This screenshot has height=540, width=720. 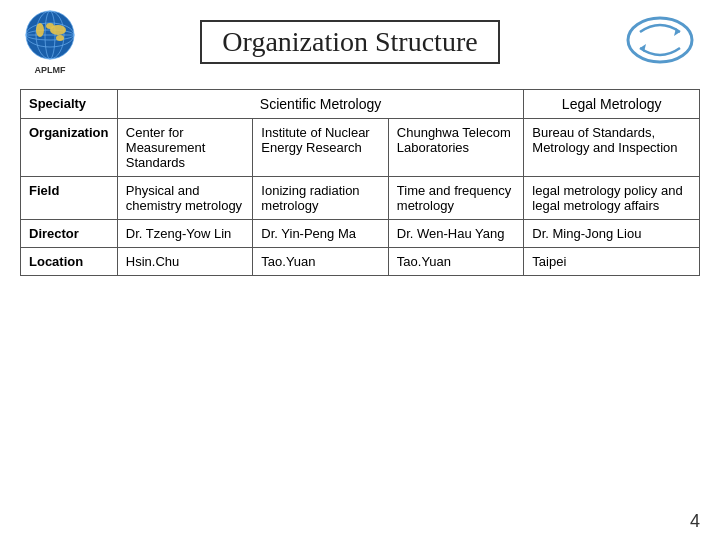 What do you see at coordinates (456, 234) in the screenshot?
I see `director-col3: Dr. Wen-Hau Yang` at bounding box center [456, 234].